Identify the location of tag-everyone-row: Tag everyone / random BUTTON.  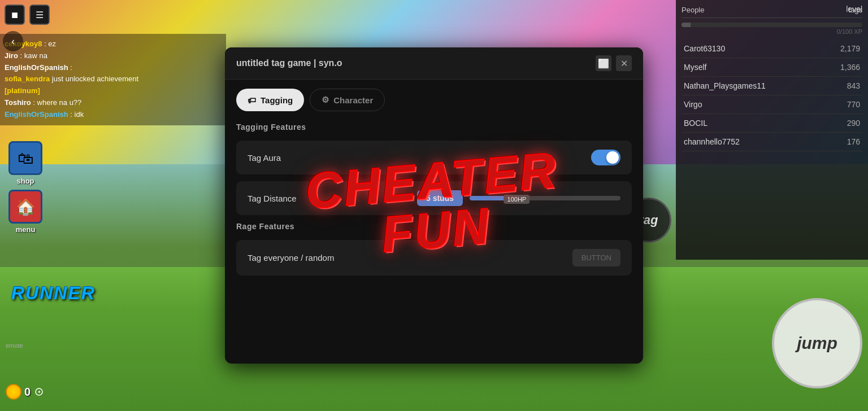
(434, 257).